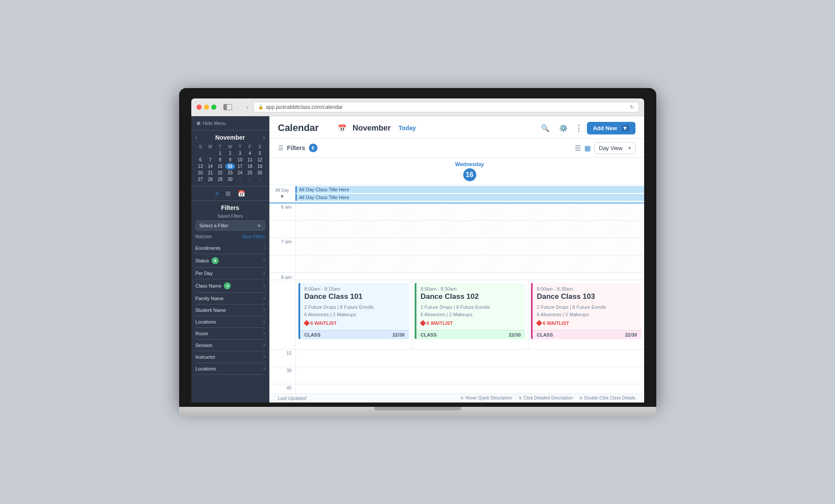 The height and width of the screenshot is (504, 835). What do you see at coordinates (206, 107) in the screenshot?
I see `minimize-window-button` at bounding box center [206, 107].